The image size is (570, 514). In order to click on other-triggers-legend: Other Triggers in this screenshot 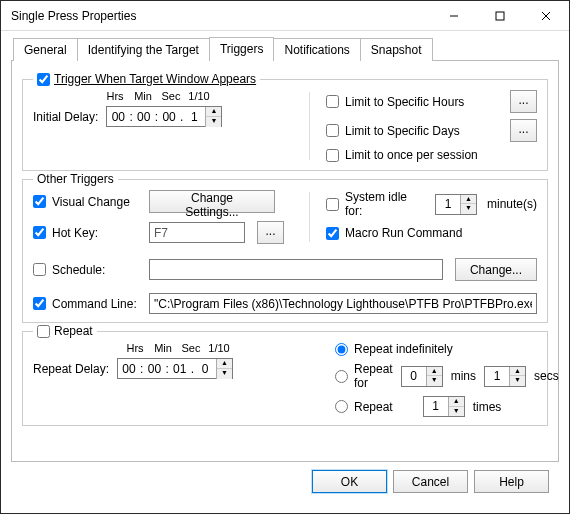, I will do `click(76, 179)`.